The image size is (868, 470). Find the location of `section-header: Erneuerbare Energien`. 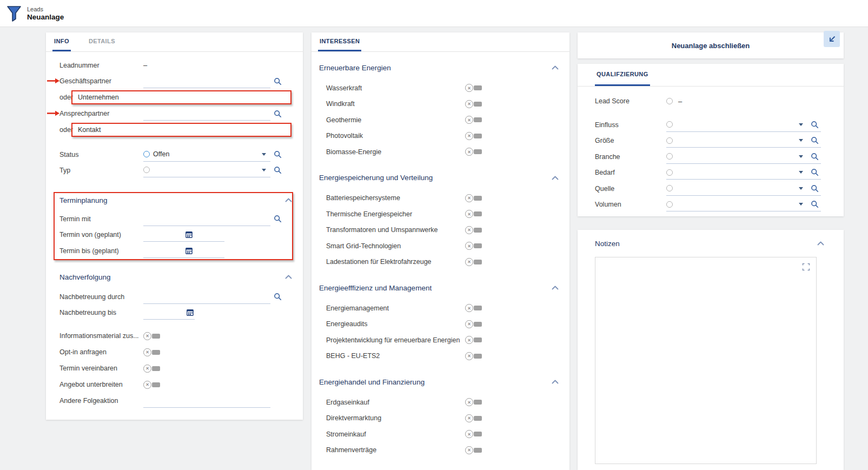

section-header: Erneuerbare Energien is located at coordinates (440, 68).